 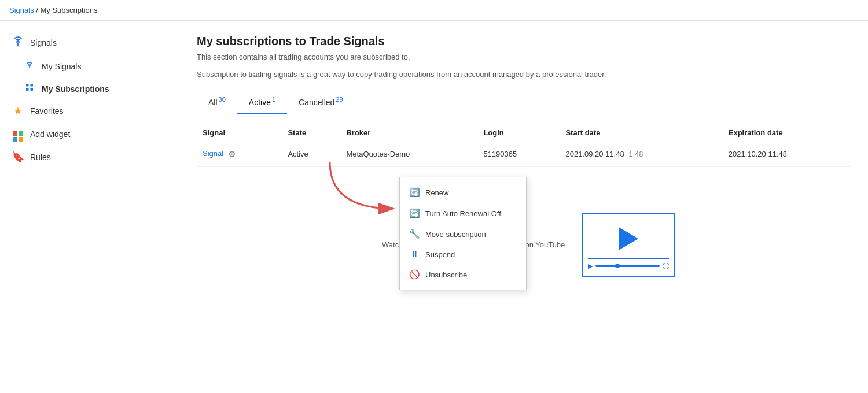 What do you see at coordinates (641, 154) in the screenshot?
I see `row-start-date: 2021.09.20 11:48 1:48` at bounding box center [641, 154].